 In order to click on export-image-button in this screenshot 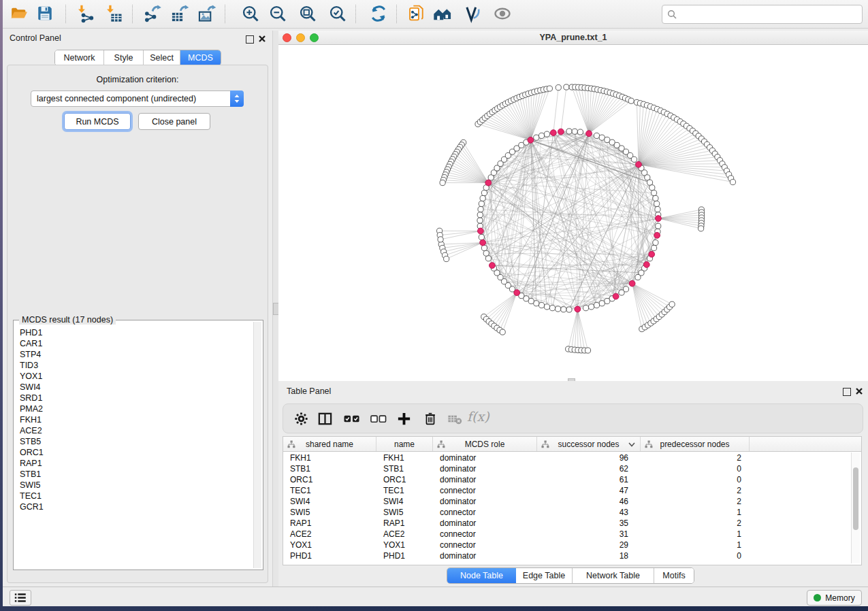, I will do `click(207, 14)`.